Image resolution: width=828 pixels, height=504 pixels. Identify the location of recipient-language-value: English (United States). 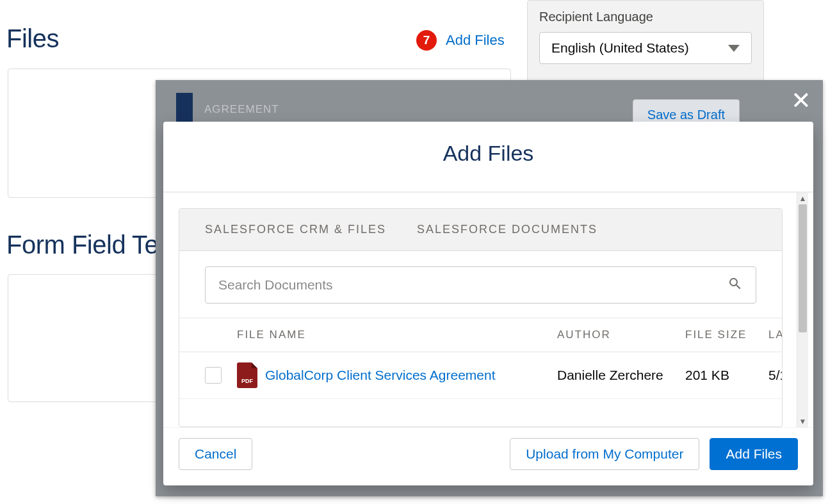
(620, 48).